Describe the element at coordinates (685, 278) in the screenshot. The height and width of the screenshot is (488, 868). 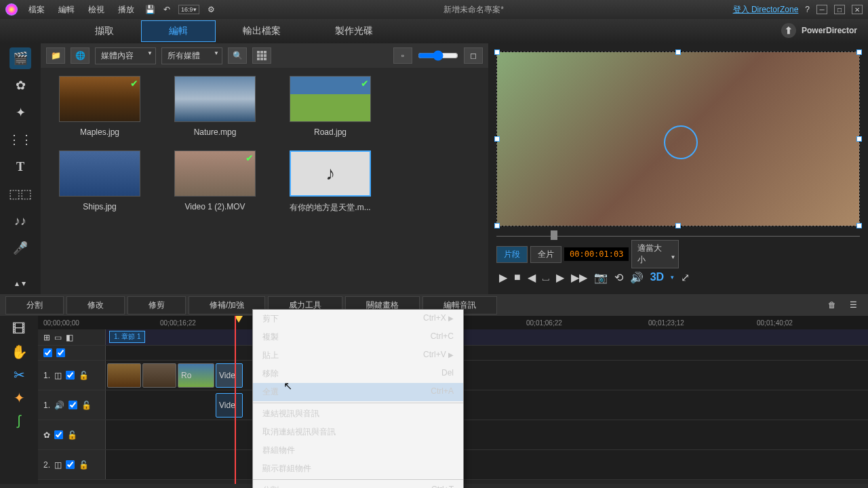
I see `undock-icon: ⤢` at that location.